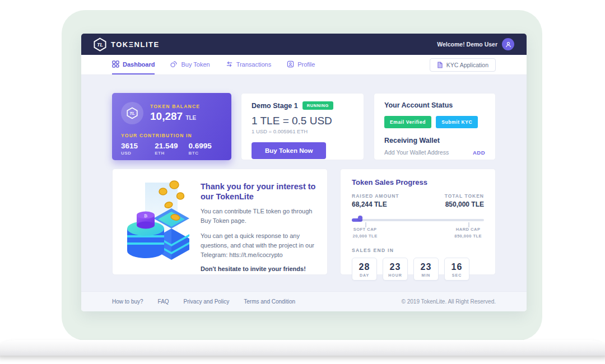 The image size is (605, 364). Describe the element at coordinates (254, 64) in the screenshot. I see `nav-label: Transactions` at that location.